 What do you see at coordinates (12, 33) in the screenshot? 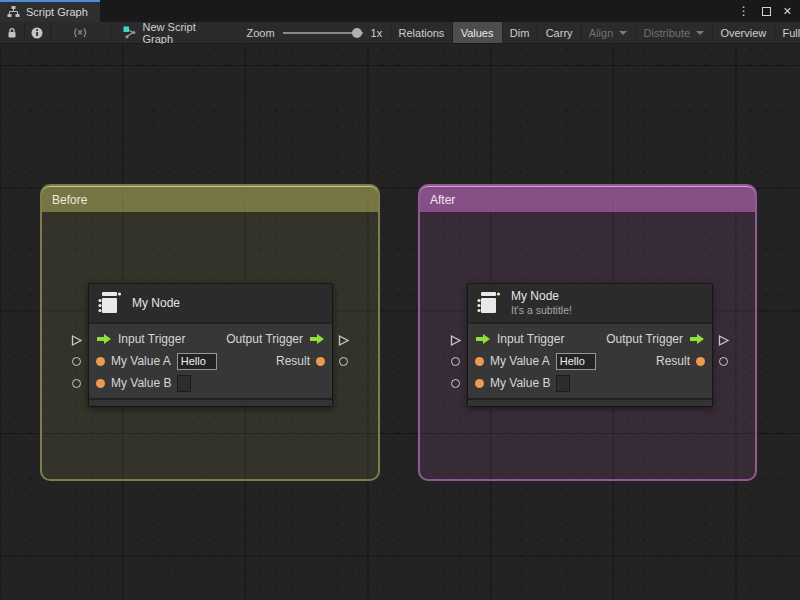
I see `lock-icon` at bounding box center [12, 33].